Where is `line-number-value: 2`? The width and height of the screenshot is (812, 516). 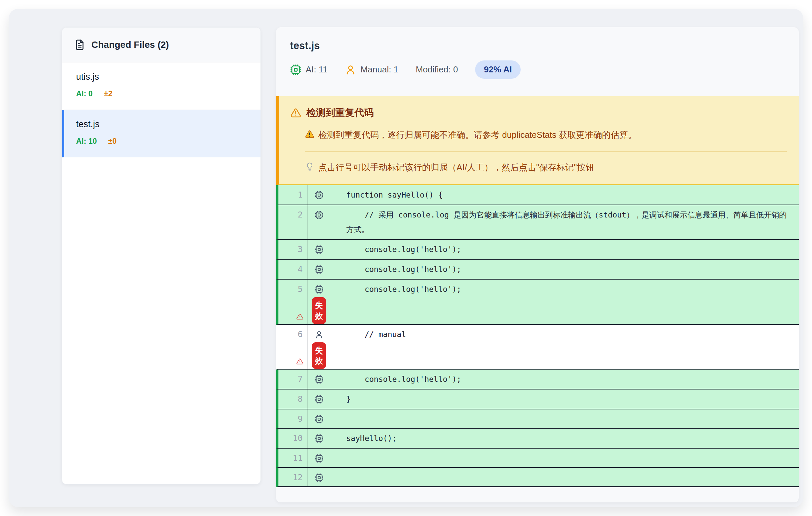
line-number-value: 2 is located at coordinates (300, 215).